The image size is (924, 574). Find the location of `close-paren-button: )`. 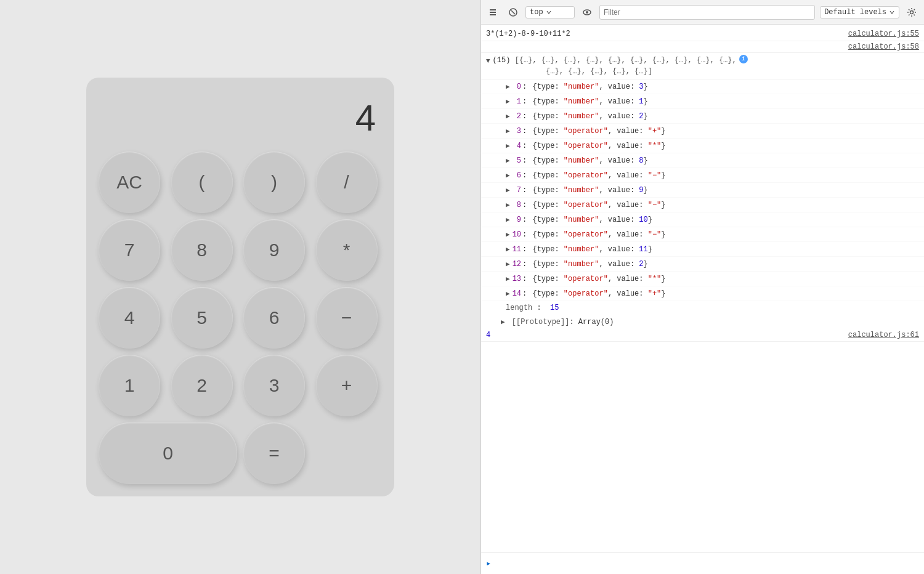

close-paren-button: ) is located at coordinates (274, 182).